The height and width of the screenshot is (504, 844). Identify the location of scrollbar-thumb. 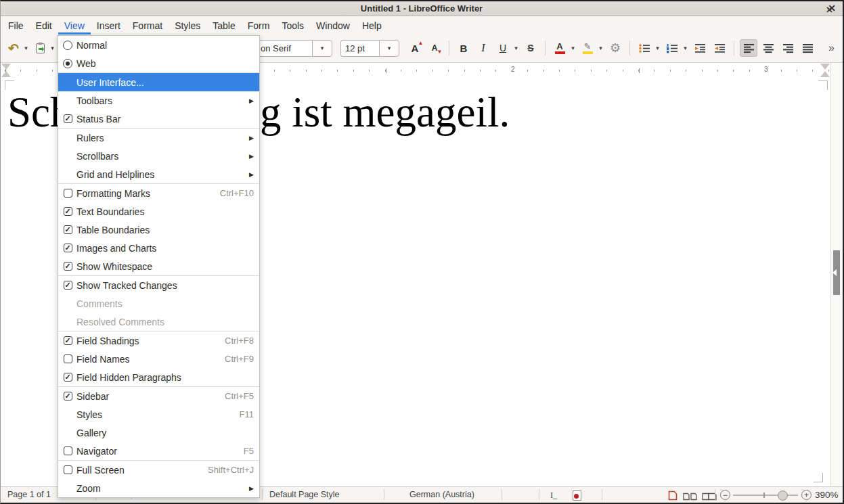
(837, 273).